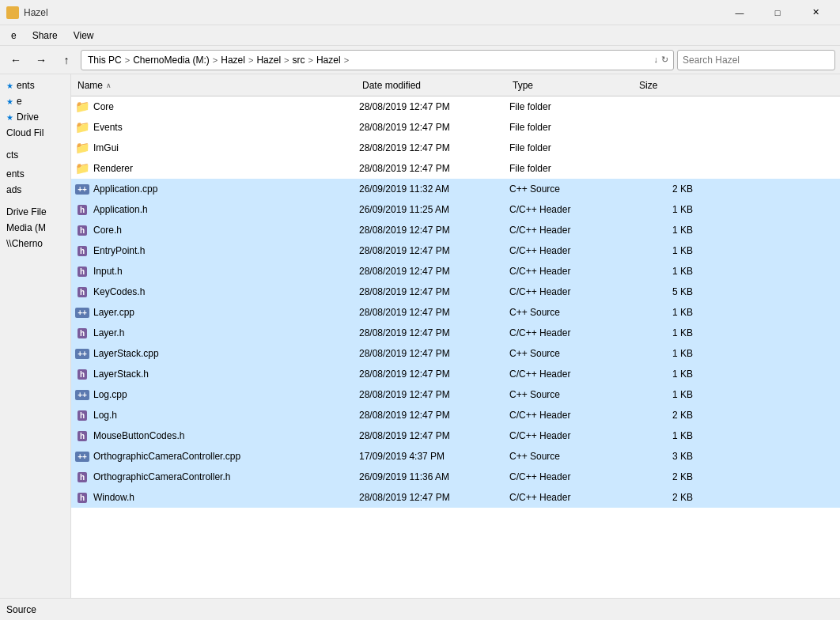 The image size is (840, 620). What do you see at coordinates (456, 477) in the screenshot?
I see `file-row: h OrthographicCameraController.h 26/09/2…` at bounding box center [456, 477].